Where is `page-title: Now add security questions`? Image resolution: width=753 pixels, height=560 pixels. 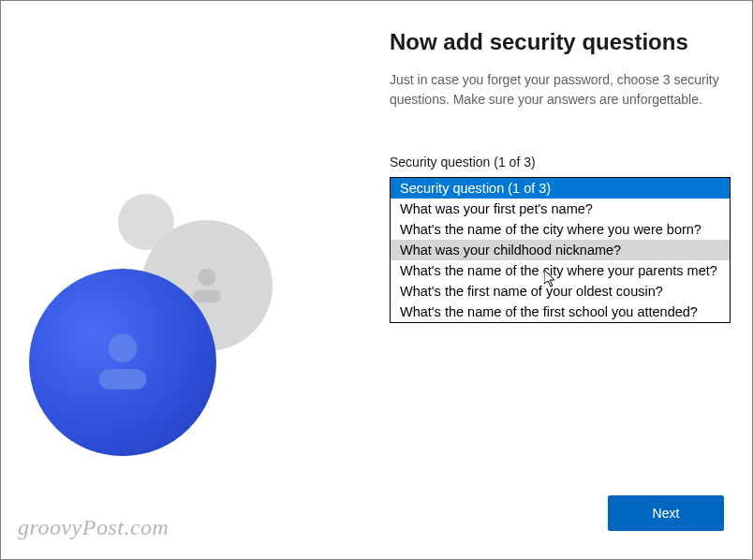 page-title: Now add security questions is located at coordinates (558, 42).